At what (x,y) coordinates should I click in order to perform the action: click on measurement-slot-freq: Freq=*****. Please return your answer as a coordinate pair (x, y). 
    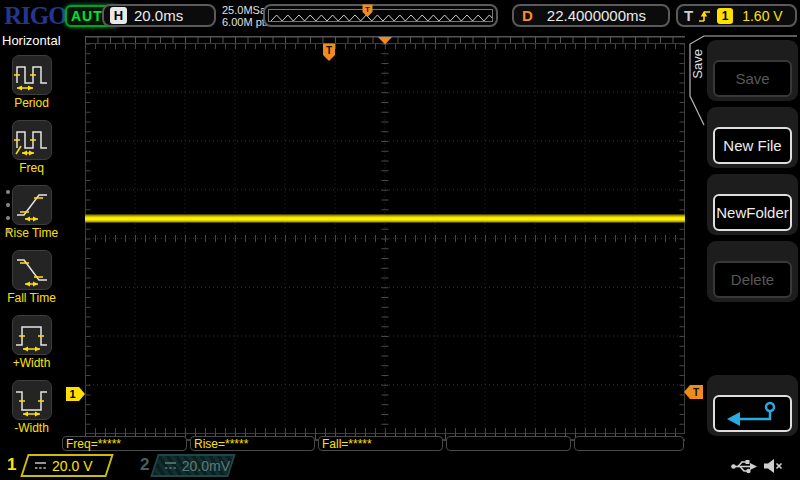
    Looking at the image, I should click on (124, 444).